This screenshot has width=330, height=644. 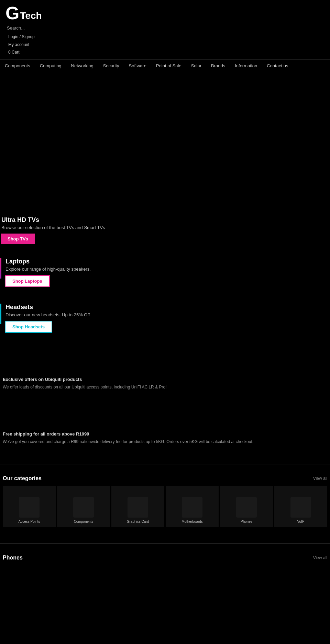 I want to click on shop-headsets-button: Shop Headsets, so click(x=29, y=327).